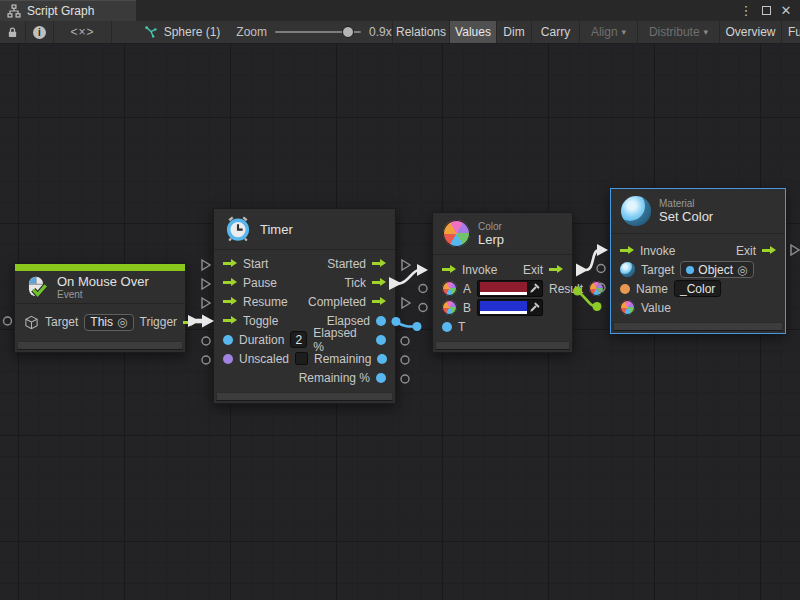  I want to click on tab-script-graph: Script Graph, so click(68, 10).